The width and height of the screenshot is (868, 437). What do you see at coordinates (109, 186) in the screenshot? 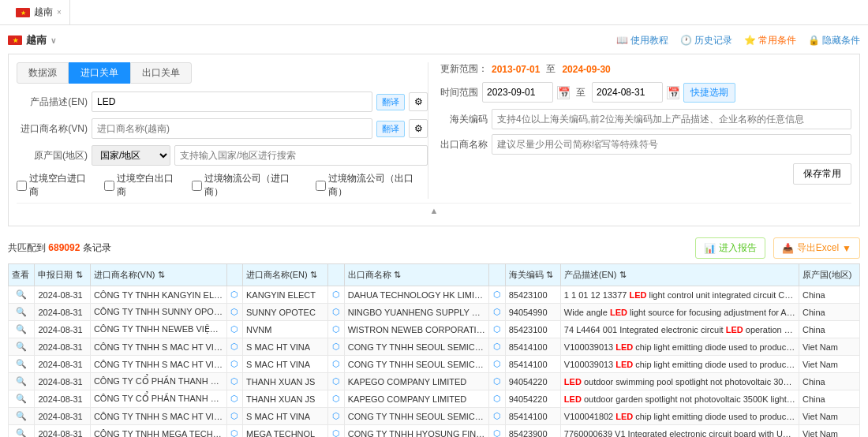
I see `checkbox-transit-export-input` at bounding box center [109, 186].